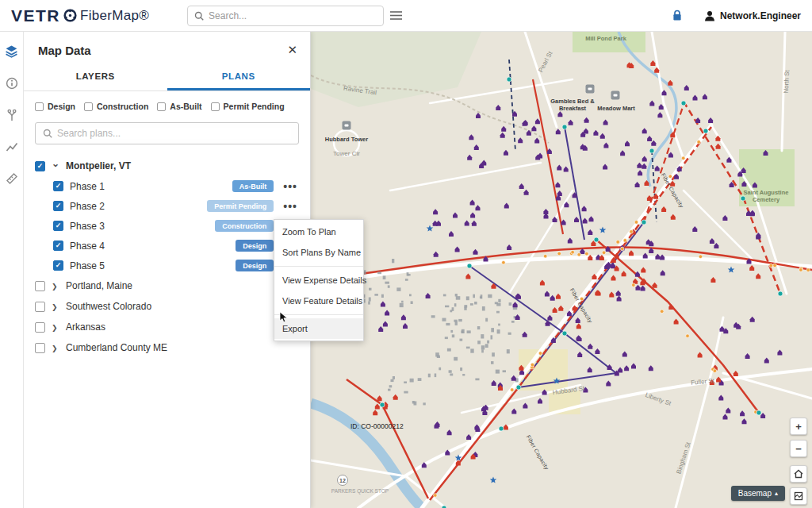 The height and width of the screenshot is (508, 812). Describe the element at coordinates (86, 327) in the screenshot. I see `group-label: Arkansas` at that location.